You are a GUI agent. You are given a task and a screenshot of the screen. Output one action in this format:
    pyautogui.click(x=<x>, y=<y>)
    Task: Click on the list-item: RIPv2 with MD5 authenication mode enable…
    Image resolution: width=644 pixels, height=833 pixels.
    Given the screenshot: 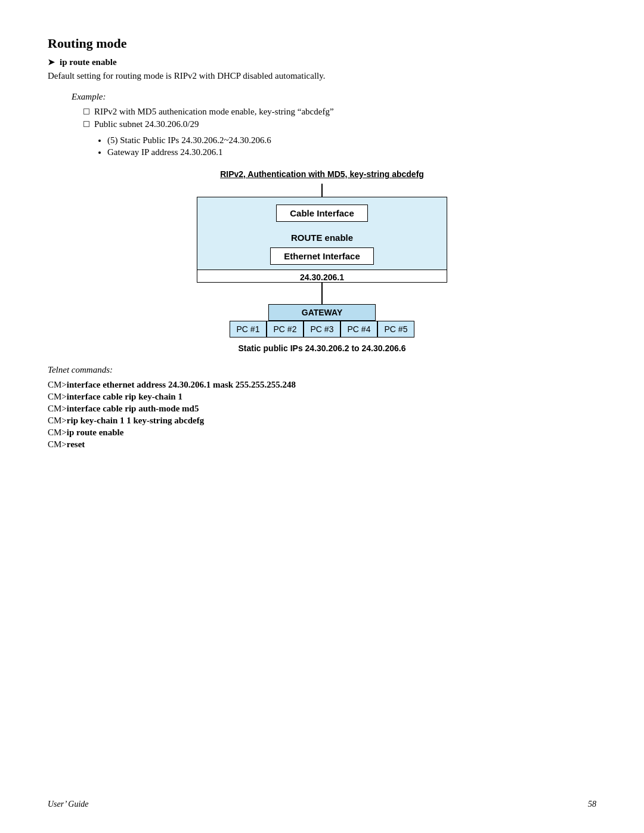 What is the action you would take?
    pyautogui.click(x=340, y=112)
    